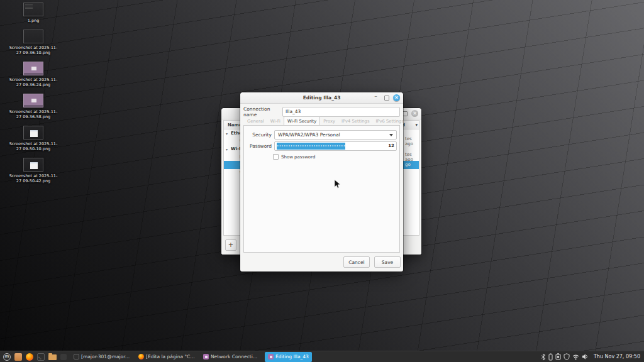 This screenshot has width=644, height=362. What do you see at coordinates (337, 186) in the screenshot?
I see `mouse-cursor` at bounding box center [337, 186].